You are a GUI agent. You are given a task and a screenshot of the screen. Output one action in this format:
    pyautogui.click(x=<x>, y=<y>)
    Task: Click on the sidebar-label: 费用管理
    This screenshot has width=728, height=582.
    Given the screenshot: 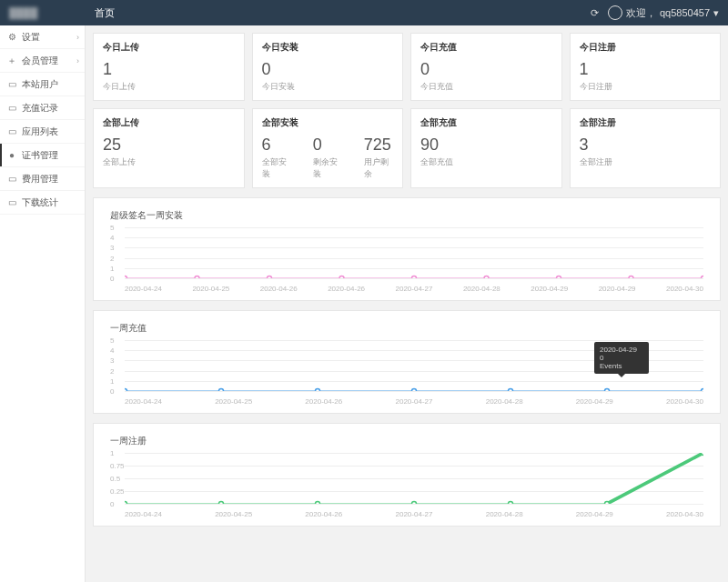 What is the action you would take?
    pyautogui.click(x=40, y=179)
    